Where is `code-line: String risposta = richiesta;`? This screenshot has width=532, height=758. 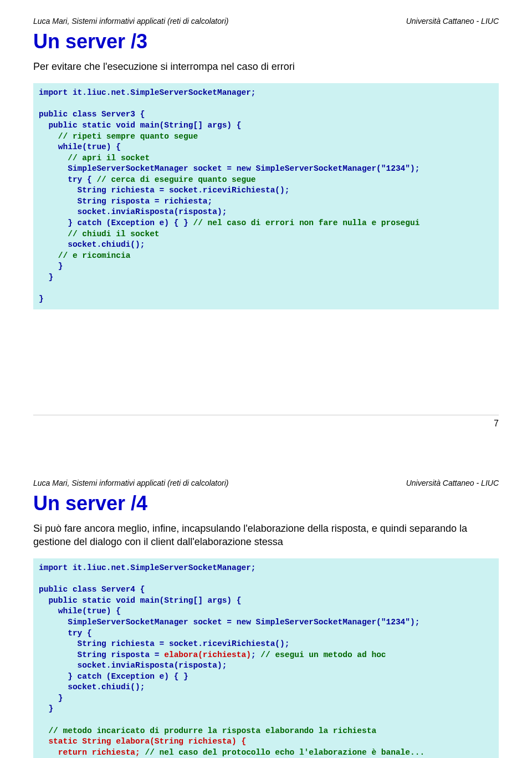 code-line: String risposta = richiesta; is located at coordinates (125, 201).